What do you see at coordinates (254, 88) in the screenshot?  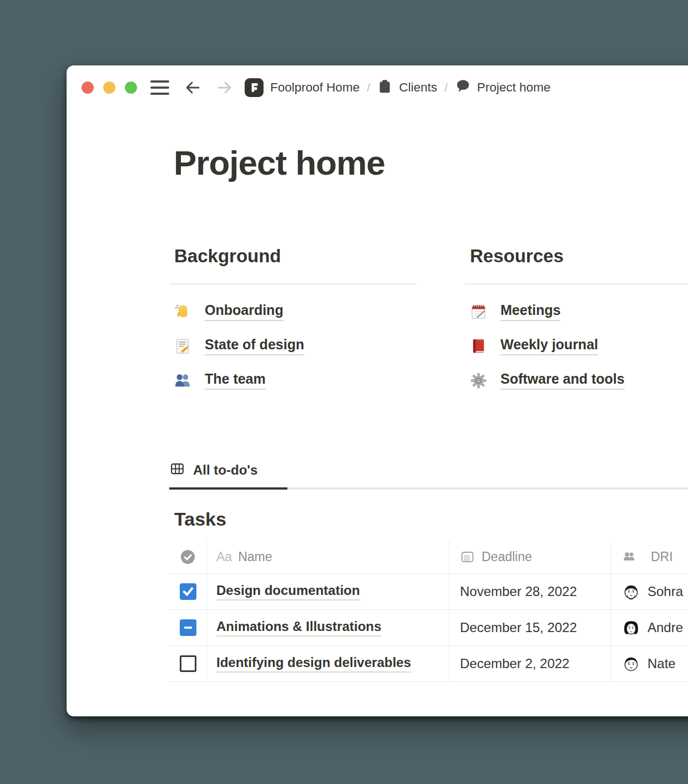 I see `foolproof-logo` at bounding box center [254, 88].